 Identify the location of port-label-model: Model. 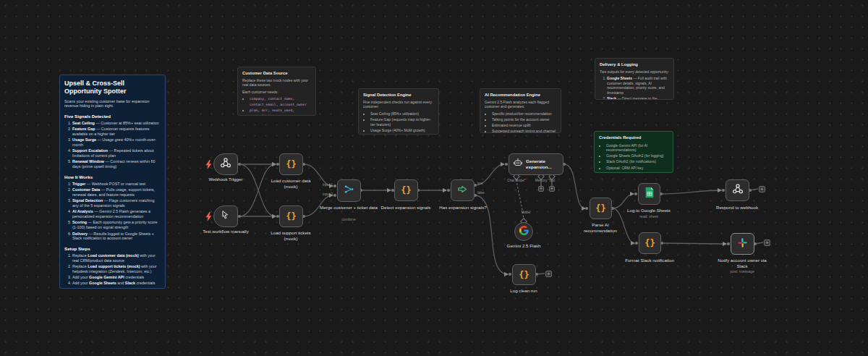
(526, 213).